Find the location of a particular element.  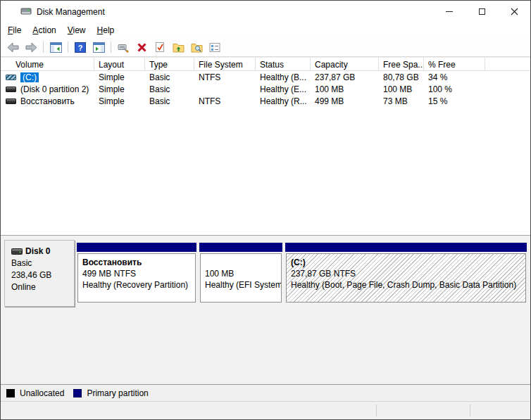

close-button is located at coordinates (514, 11).